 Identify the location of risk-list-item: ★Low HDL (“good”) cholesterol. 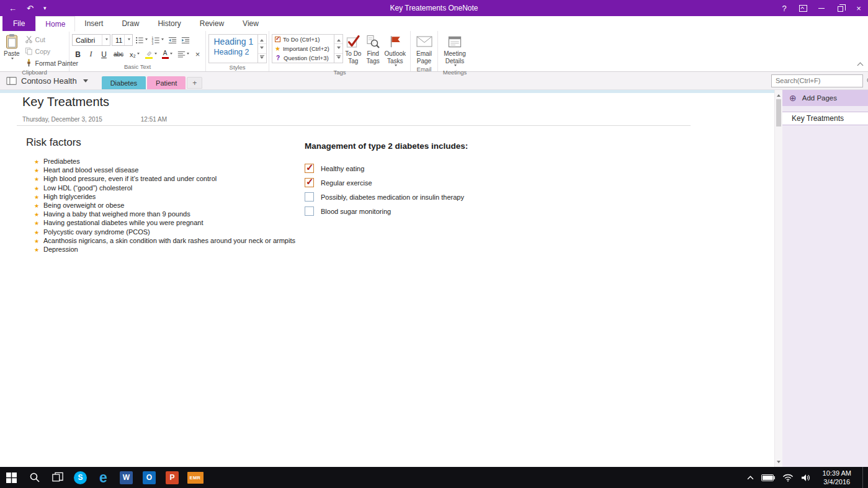
(161, 189).